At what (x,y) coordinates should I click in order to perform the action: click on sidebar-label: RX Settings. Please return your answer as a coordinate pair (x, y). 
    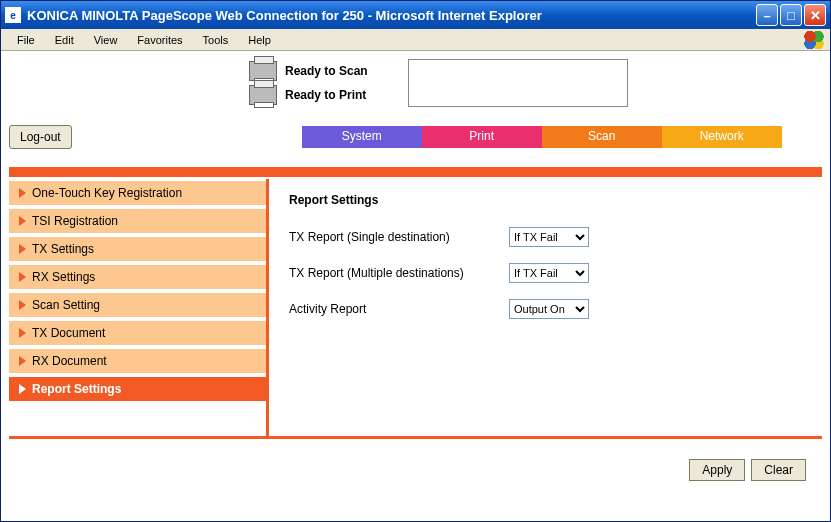
    Looking at the image, I should click on (64, 277).